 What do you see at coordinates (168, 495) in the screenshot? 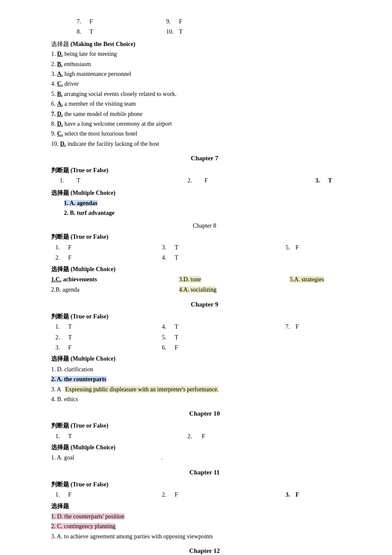
I see `c11-tf-2-num: 2.` at bounding box center [168, 495].